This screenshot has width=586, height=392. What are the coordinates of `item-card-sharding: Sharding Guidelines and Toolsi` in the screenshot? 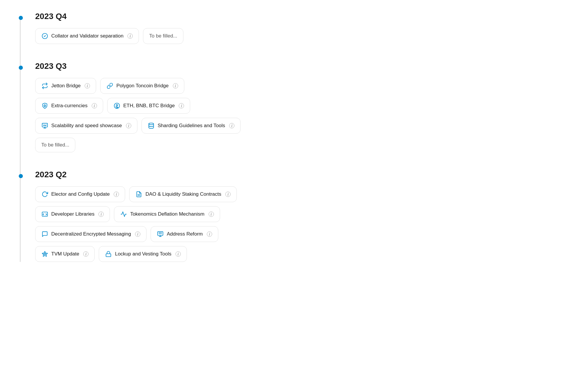 It's located at (191, 126).